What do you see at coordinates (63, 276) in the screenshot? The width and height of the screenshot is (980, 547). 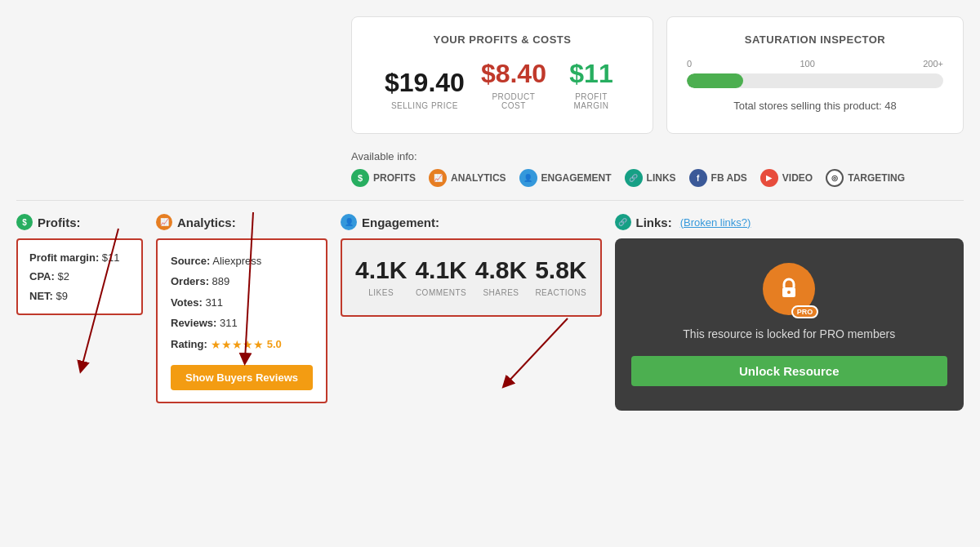 I see `cpa-row-value: $2` at bounding box center [63, 276].